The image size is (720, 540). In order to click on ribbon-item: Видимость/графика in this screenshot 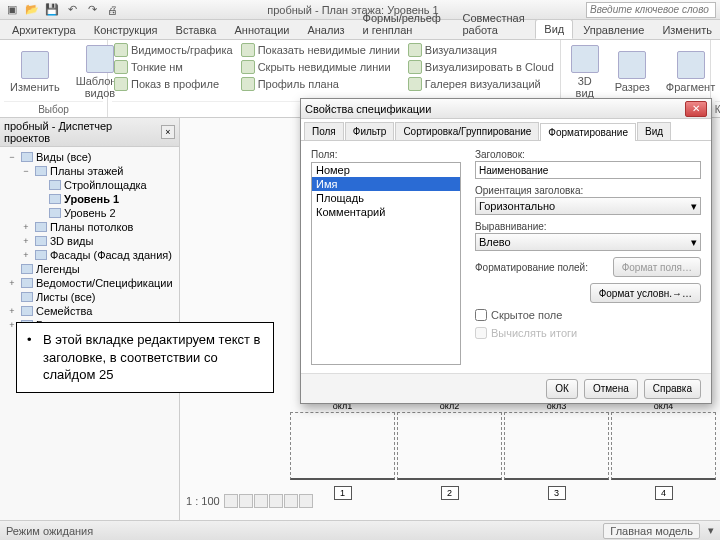, I will do `click(174, 50)`.